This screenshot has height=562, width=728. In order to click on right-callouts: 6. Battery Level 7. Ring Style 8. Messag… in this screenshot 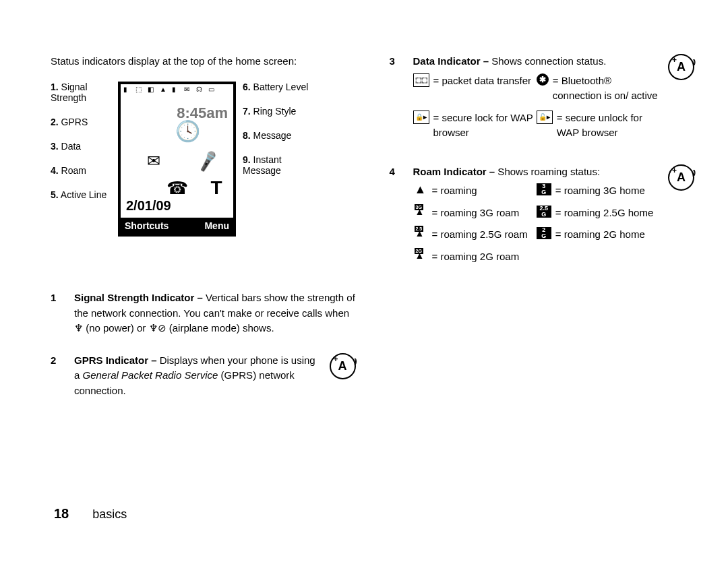, I will do `click(276, 135)`.